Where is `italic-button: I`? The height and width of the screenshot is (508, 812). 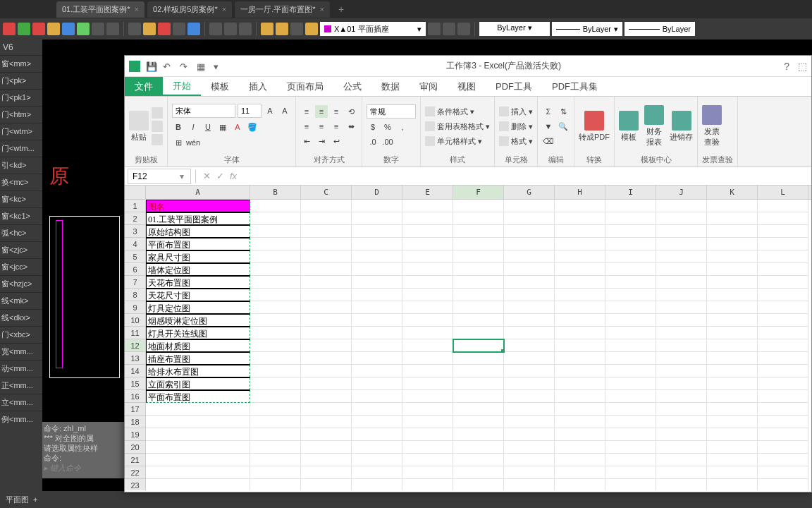 italic-button: I is located at coordinates (193, 127).